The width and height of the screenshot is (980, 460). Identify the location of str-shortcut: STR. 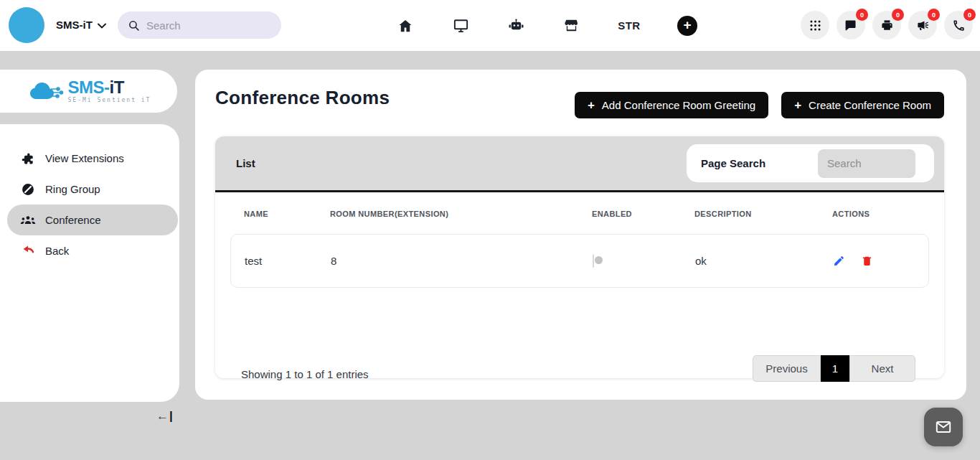
(629, 26).